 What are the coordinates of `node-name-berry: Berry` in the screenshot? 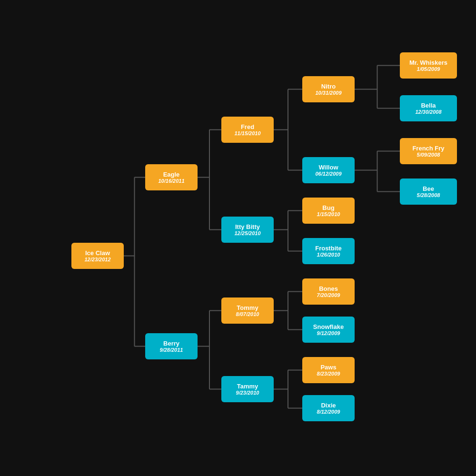 It's located at (171, 344).